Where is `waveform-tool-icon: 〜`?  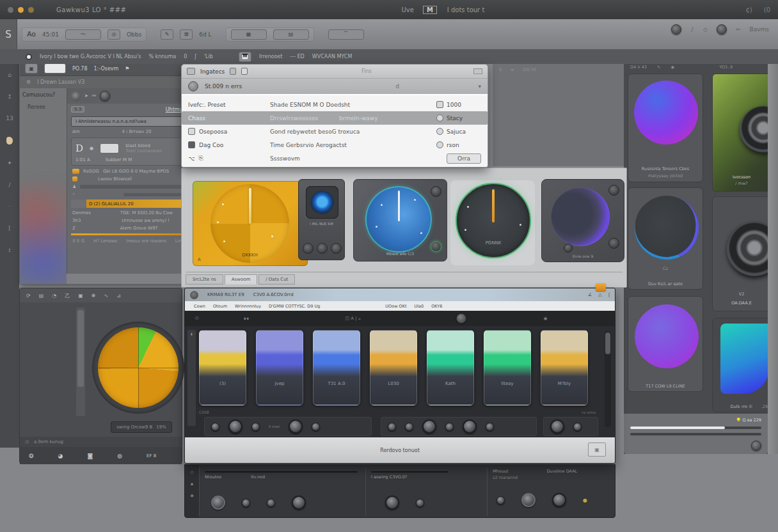 waveform-tool-icon: 〜 is located at coordinates (83, 35).